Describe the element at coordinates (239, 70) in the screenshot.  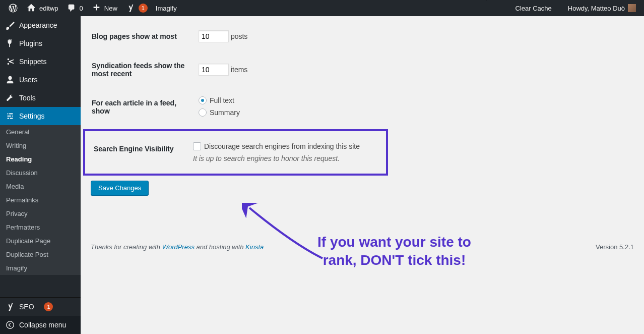
I see `syndication-suffix: items` at that location.